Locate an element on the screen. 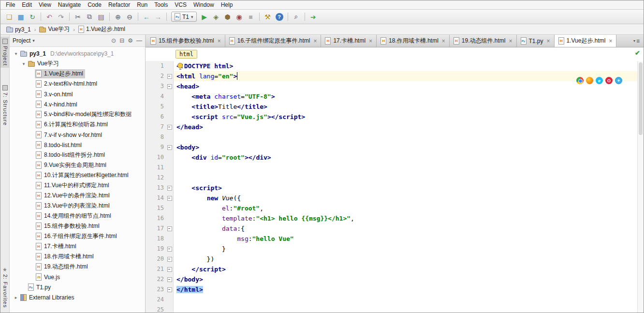 Image resolution: width=644 pixels, height=313 pixels. tree-item: 15.组件参数校验.html is located at coordinates (77, 226).